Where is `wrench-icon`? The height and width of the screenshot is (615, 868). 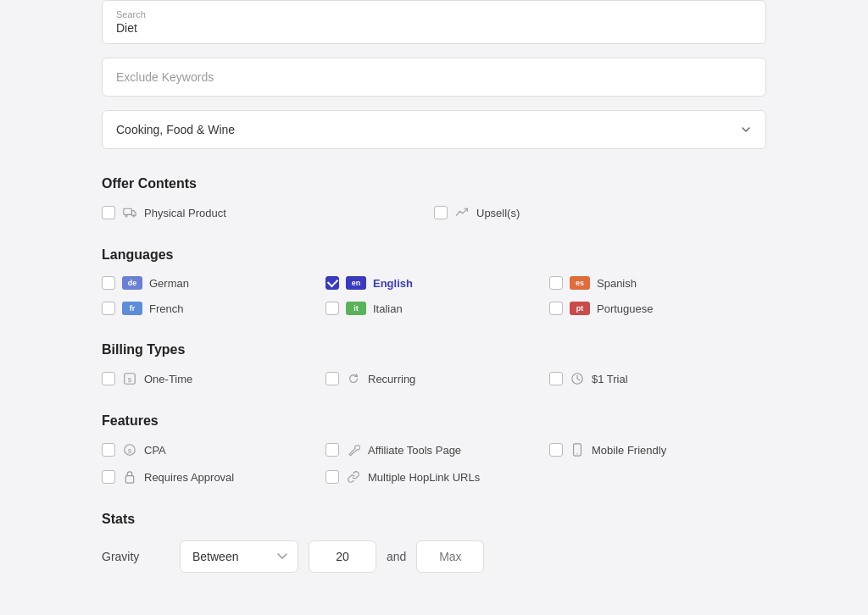
wrench-icon is located at coordinates (353, 450).